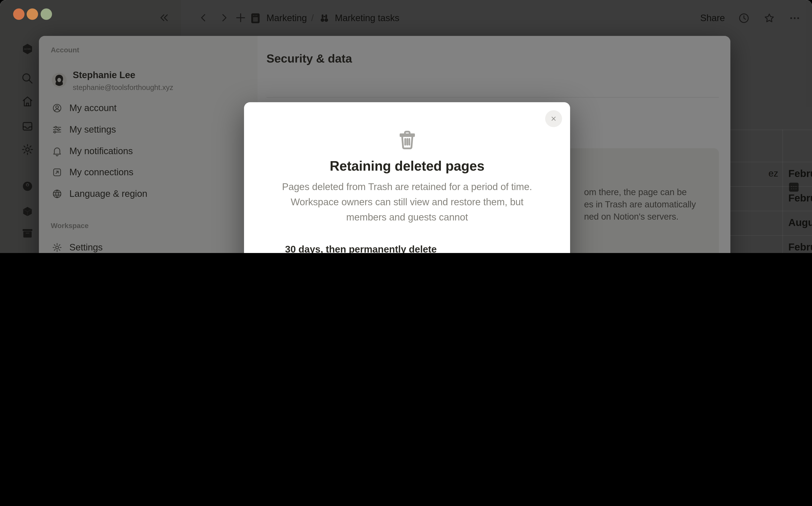 This screenshot has height=506, width=812. Describe the element at coordinates (553, 118) in the screenshot. I see `close-icon` at that location.